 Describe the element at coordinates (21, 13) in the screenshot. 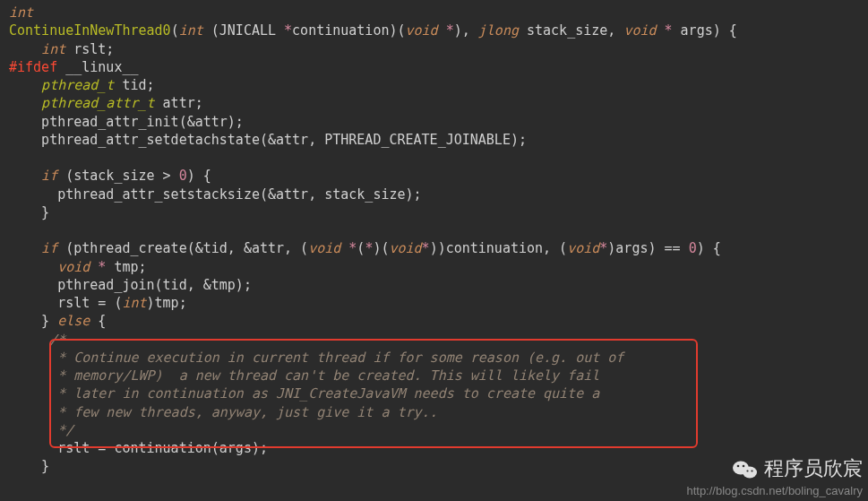

I see `kw-int: int` at that location.